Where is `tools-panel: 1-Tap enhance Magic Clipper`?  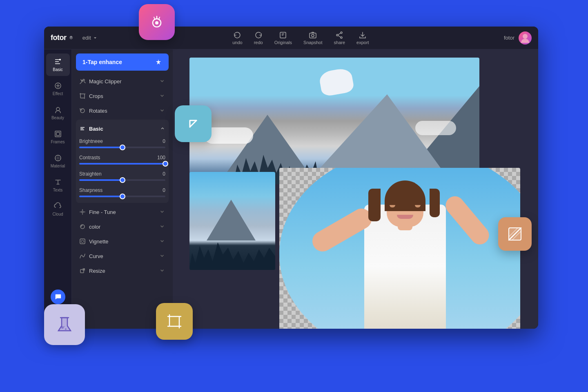 tools-panel: 1-Tap enhance Magic Clipper is located at coordinates (122, 189).